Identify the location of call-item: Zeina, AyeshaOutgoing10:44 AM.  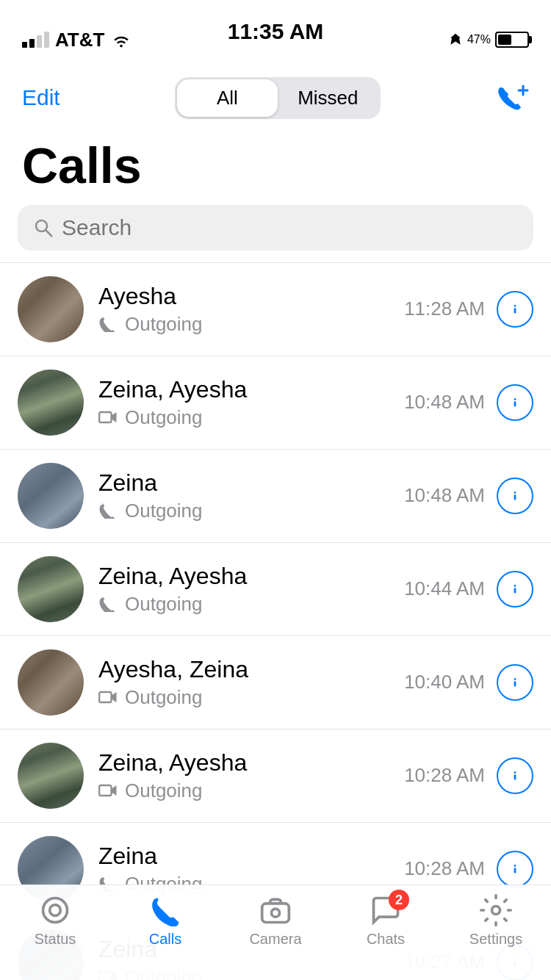
(276, 589).